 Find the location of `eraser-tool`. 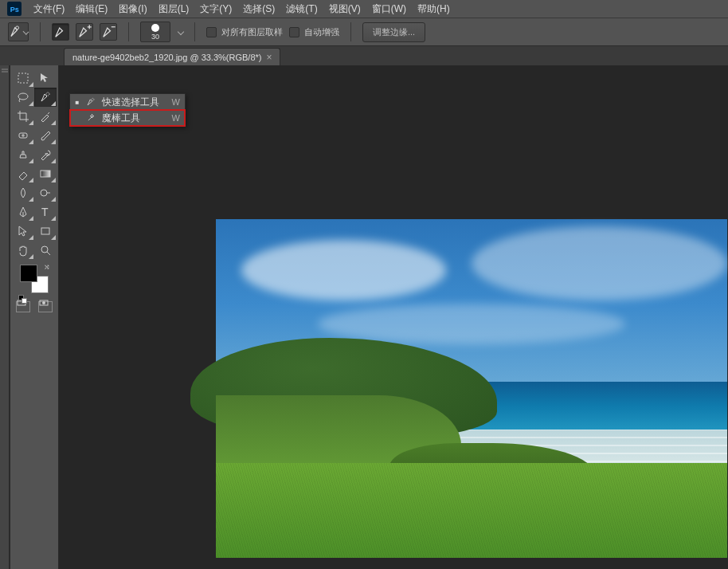

eraser-tool is located at coordinates (23, 174).